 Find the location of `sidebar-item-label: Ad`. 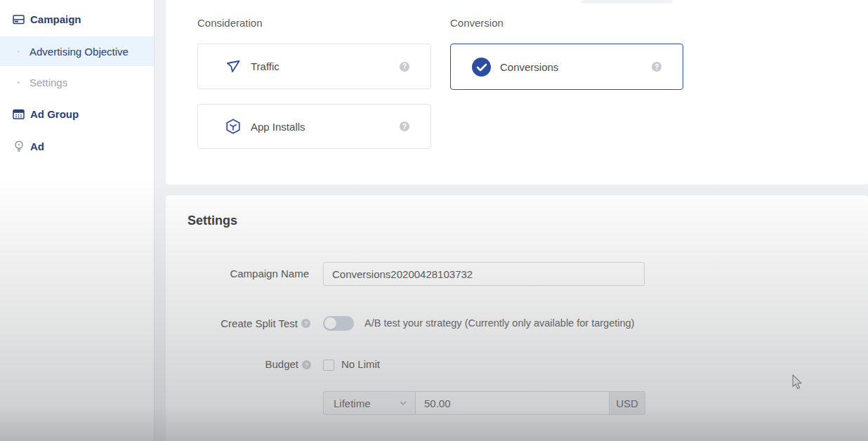

sidebar-item-label: Ad is located at coordinates (37, 146).